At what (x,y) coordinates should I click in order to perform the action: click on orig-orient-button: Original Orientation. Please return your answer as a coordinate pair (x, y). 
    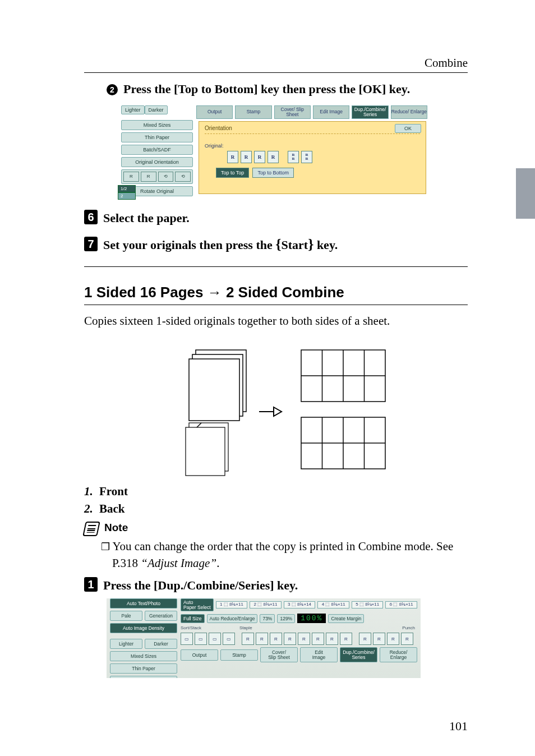
    Looking at the image, I should click on (157, 162).